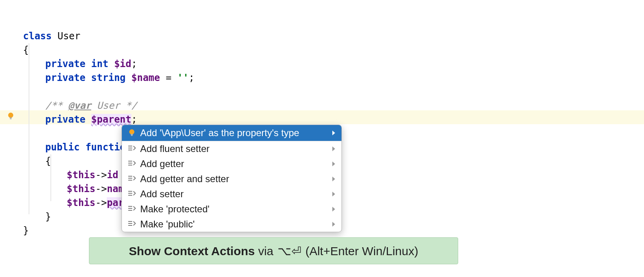 The image size is (644, 277). I want to click on intention-item-add-getter: Add getter, so click(232, 164).